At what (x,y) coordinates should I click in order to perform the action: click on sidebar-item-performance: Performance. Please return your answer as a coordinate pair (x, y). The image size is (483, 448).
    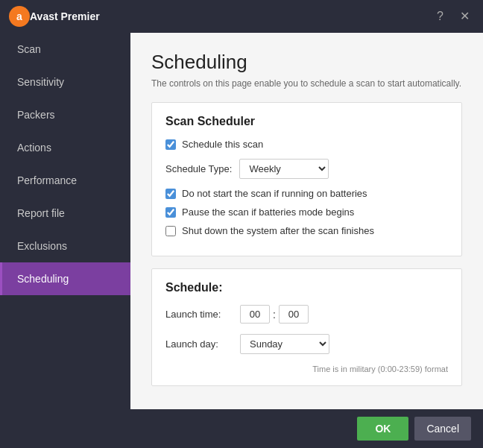
    Looking at the image, I should click on (66, 180).